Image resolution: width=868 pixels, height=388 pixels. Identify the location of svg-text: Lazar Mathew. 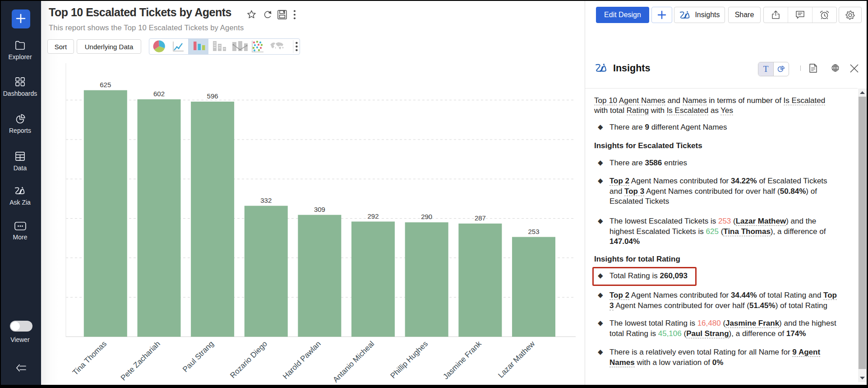
(516, 360).